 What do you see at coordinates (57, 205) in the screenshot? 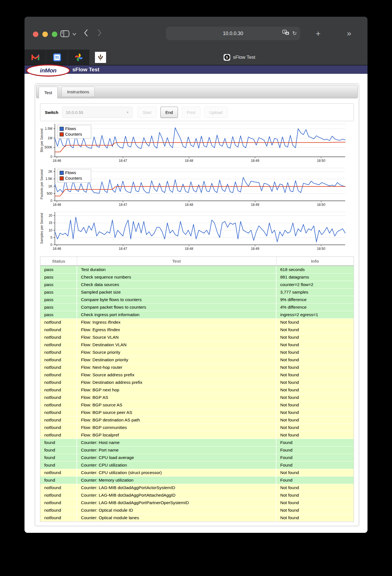
I see `svg-text: 18:46` at bounding box center [57, 205].